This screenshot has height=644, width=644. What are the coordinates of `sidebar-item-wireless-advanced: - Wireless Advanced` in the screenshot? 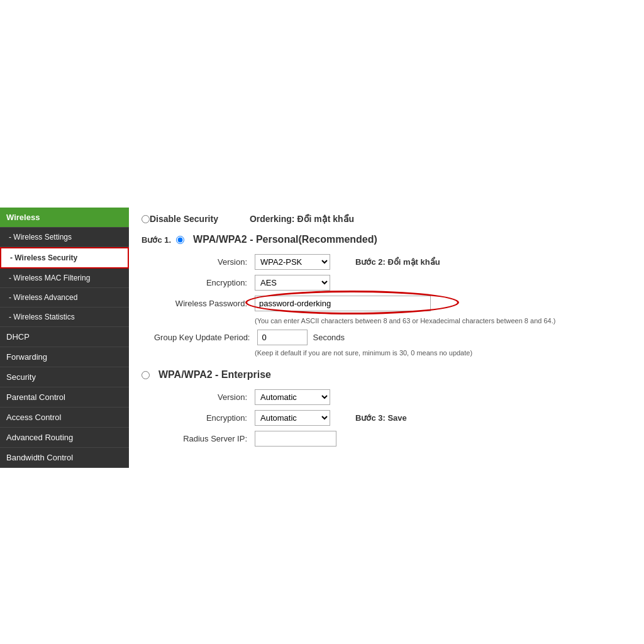 It's located at (64, 298).